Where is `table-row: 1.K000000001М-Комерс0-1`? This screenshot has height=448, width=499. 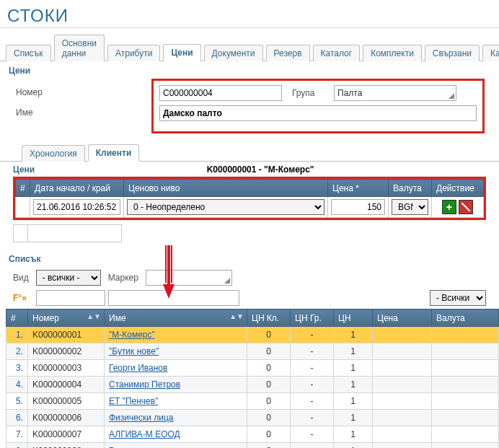 table-row: 1.K000000001М-Комерс0-1 is located at coordinates (252, 335).